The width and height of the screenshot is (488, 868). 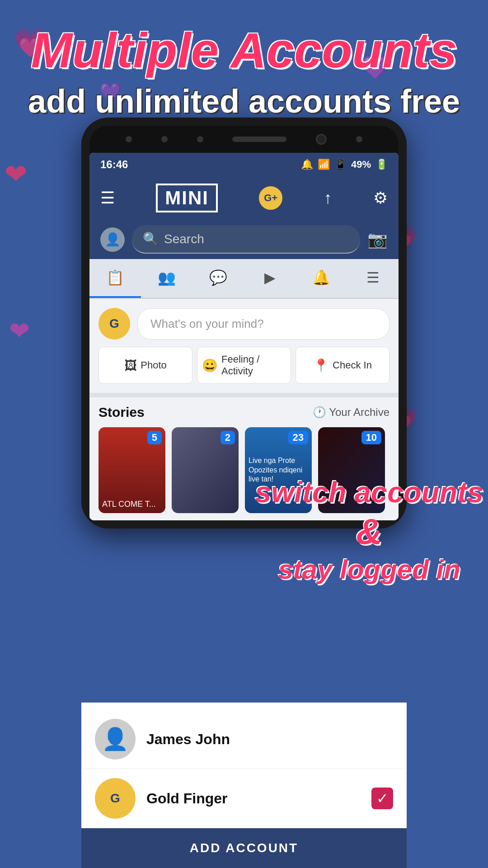 What do you see at coordinates (263, 324) in the screenshot?
I see `post-input: What's on your mind?` at bounding box center [263, 324].